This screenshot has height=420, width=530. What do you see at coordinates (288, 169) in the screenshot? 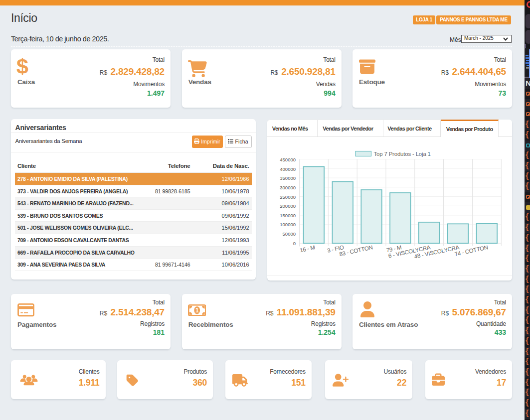
I see `svg-text: 400000` at bounding box center [288, 169].